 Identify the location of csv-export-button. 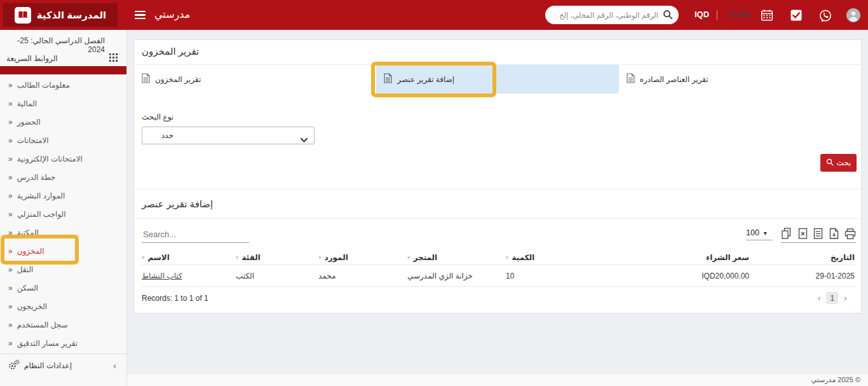
(818, 234).